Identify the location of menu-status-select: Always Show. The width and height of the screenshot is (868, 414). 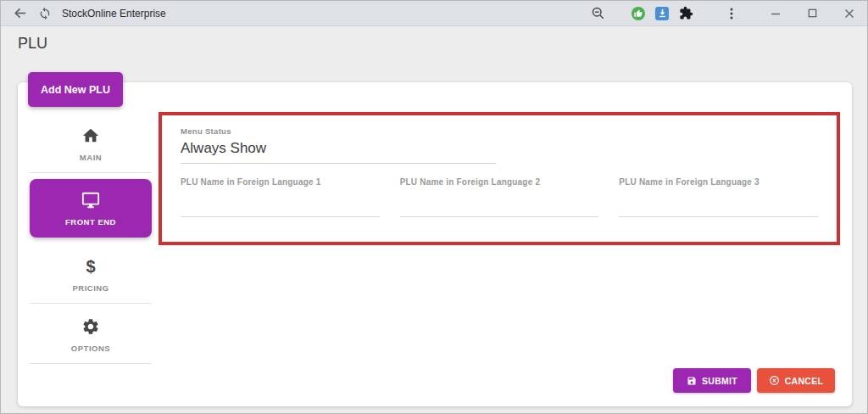
(338, 152).